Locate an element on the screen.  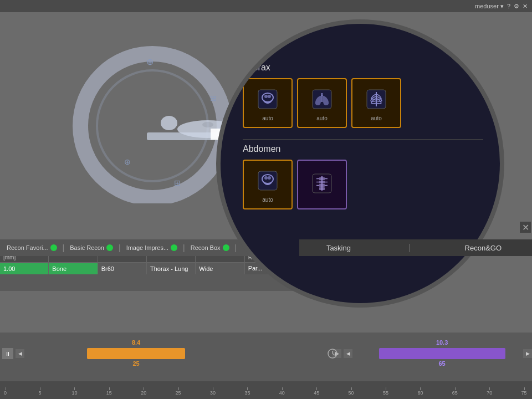
td-increment: 1.00 is located at coordinates (24, 269).